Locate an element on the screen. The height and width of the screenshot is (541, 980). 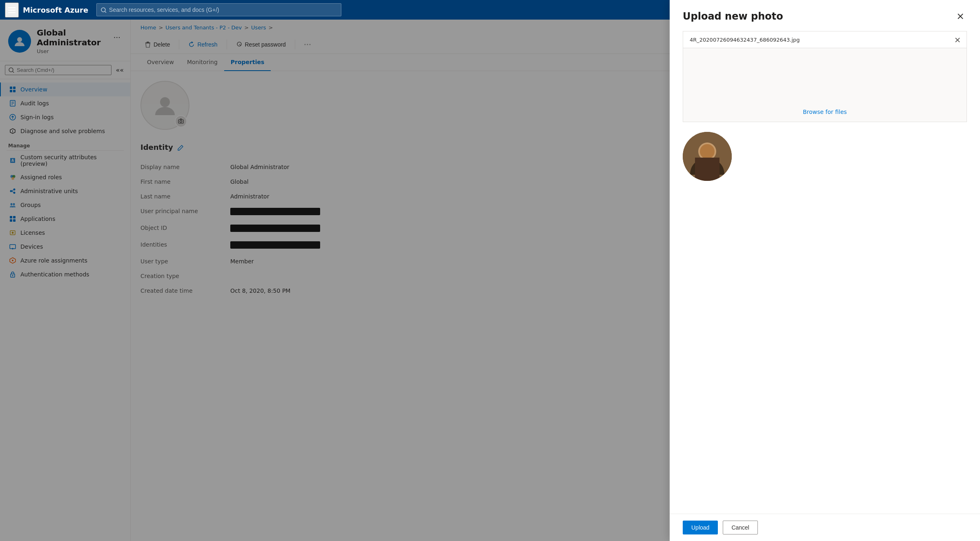
search-input is located at coordinates (223, 10).